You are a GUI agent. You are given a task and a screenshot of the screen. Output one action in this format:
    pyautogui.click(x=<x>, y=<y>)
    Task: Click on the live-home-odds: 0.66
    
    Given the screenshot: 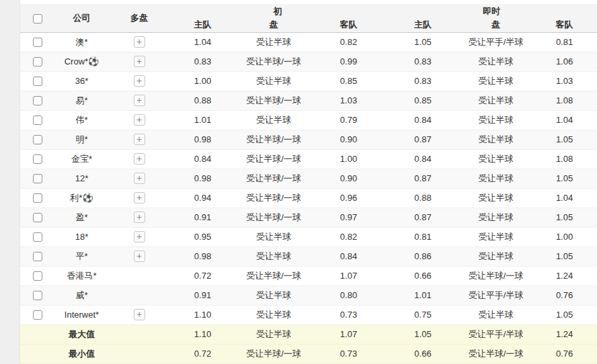 What is the action you would take?
    pyautogui.click(x=423, y=353)
    